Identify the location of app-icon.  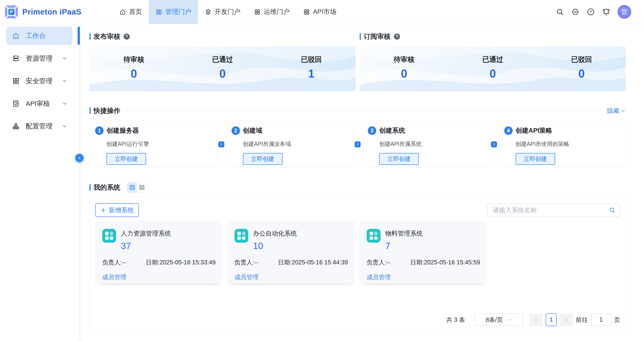
(374, 236).